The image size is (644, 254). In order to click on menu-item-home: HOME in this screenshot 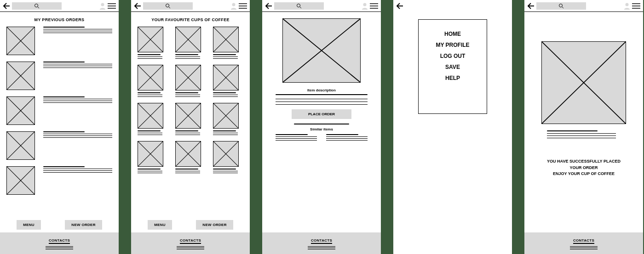, I will do `click(453, 34)`.